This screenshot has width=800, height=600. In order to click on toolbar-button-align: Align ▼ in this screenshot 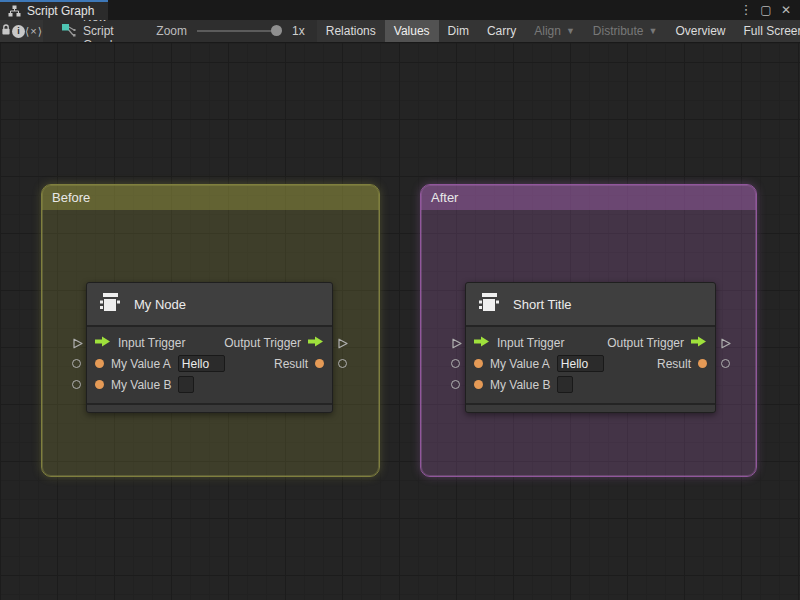, I will do `click(554, 31)`.